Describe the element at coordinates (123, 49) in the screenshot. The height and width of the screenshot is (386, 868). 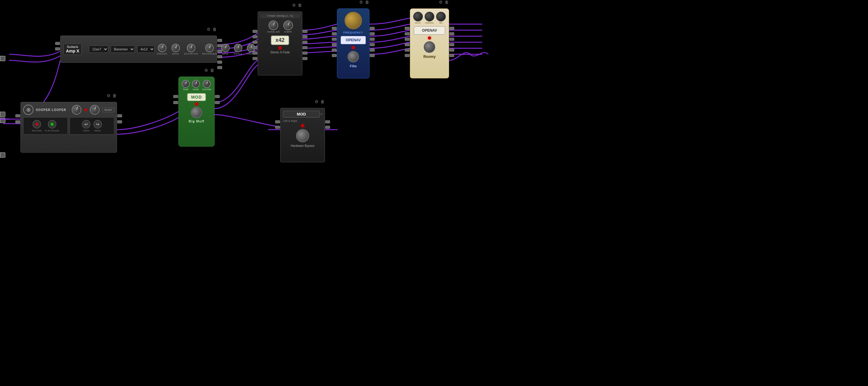
I see `amp-x-cab-select: Bassman` at that location.